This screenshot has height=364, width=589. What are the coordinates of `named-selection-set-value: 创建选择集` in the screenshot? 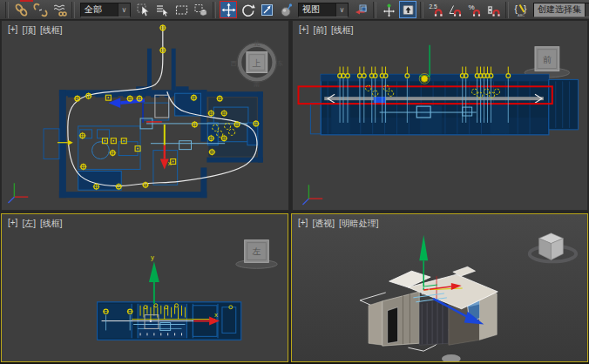 It's located at (559, 10).